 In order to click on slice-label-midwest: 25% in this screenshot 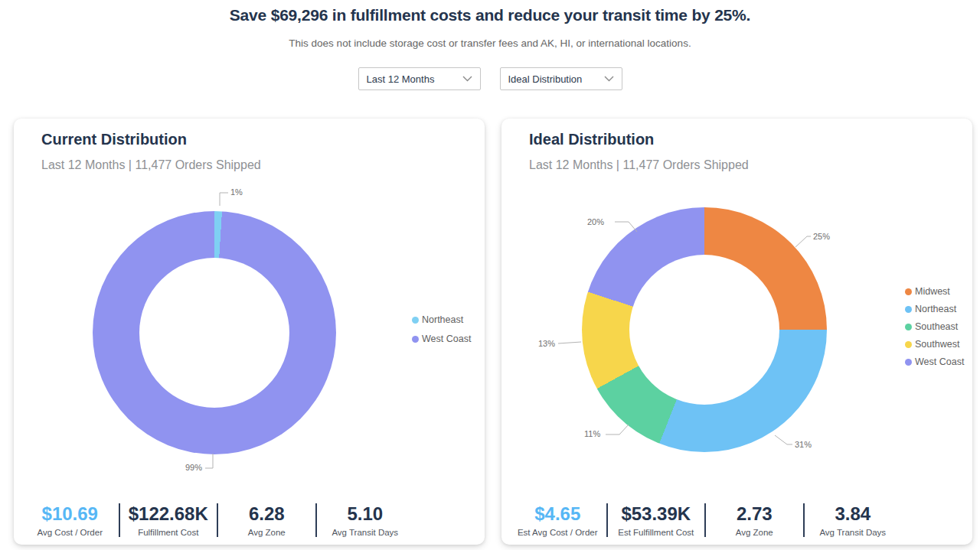, I will do `click(822, 236)`.